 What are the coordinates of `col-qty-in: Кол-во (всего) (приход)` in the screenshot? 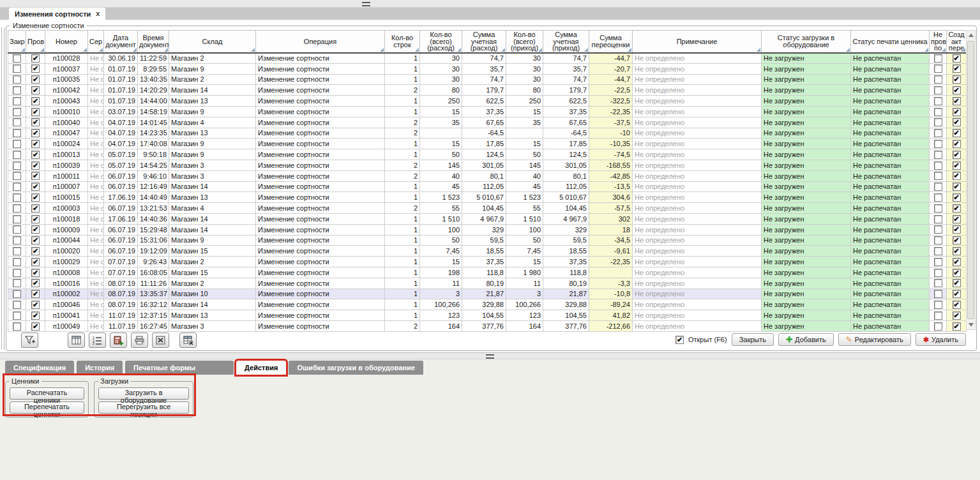 It's located at (525, 42).